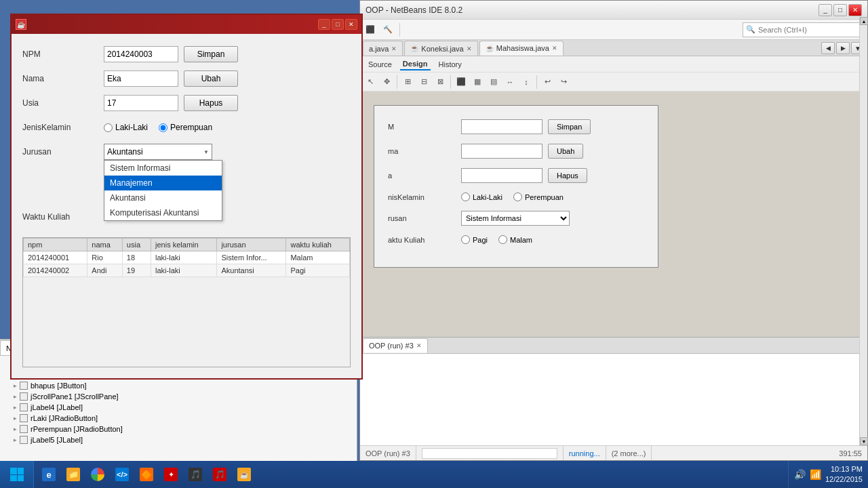  Describe the element at coordinates (351, 24) in the screenshot. I see `dialog-close: ✕` at that location.